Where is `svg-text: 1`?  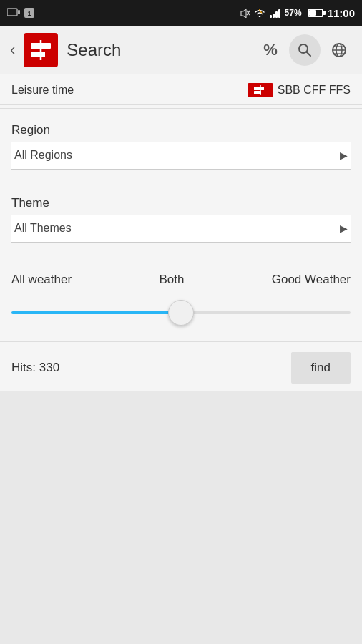
svg-text: 1 is located at coordinates (29, 14).